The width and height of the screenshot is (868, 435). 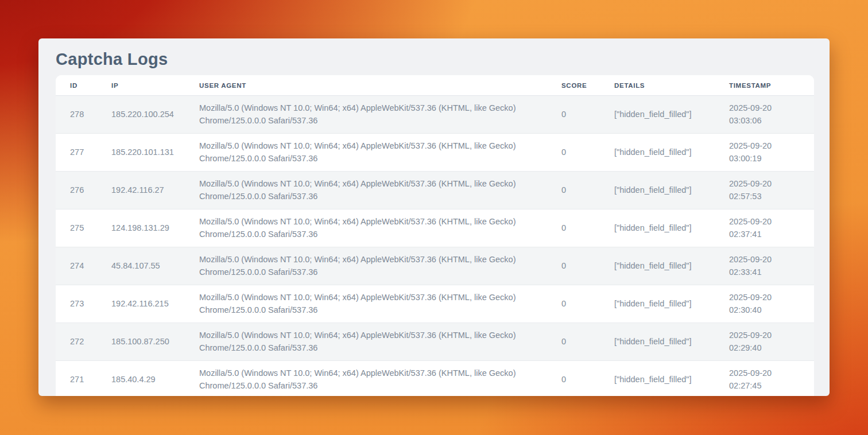 I want to click on table-row: 276 192.42.116.27 Mozilla/5.0 (Windows N…, so click(x=435, y=191).